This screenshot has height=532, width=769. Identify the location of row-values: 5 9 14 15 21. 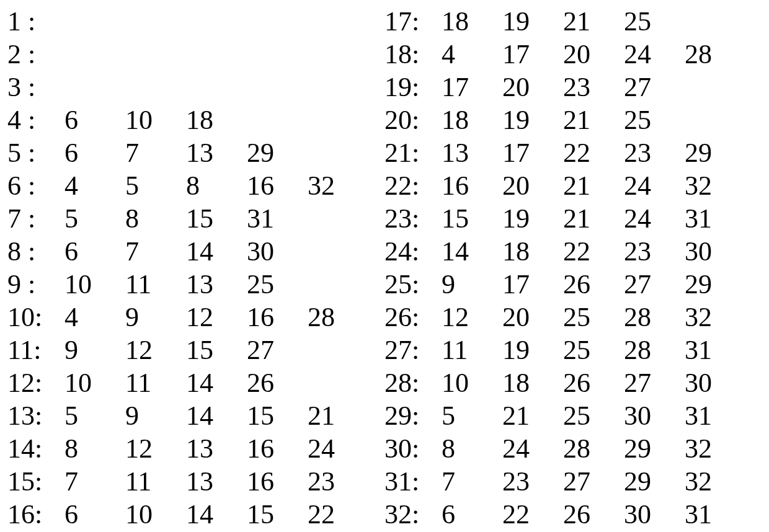
(216, 415).